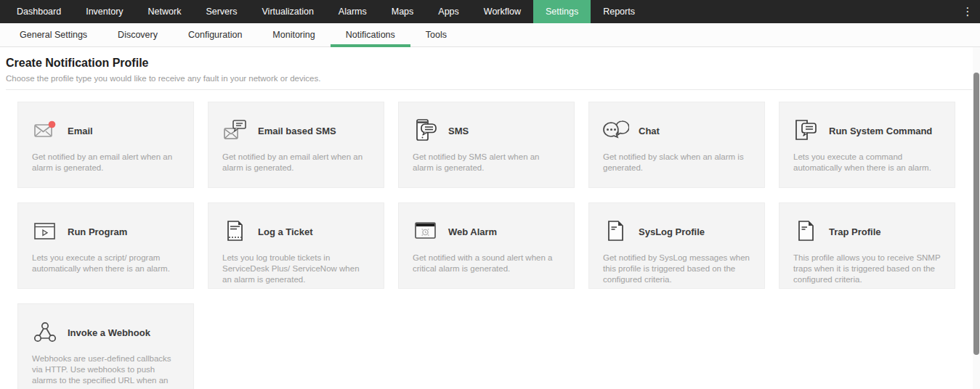 This screenshot has width=980, height=389. Describe the element at coordinates (402, 12) in the screenshot. I see `topnav-item-maps: Maps` at that location.